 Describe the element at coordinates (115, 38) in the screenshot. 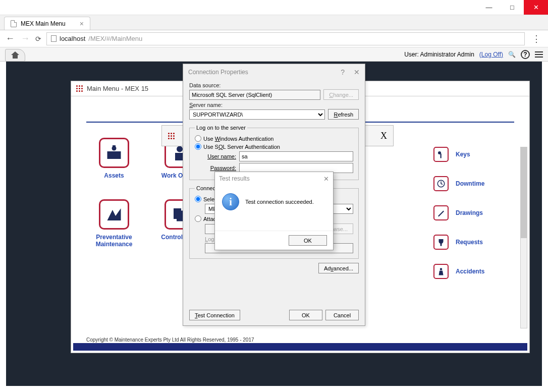

I see `url-path: /MEX/#/MainMenu` at that location.